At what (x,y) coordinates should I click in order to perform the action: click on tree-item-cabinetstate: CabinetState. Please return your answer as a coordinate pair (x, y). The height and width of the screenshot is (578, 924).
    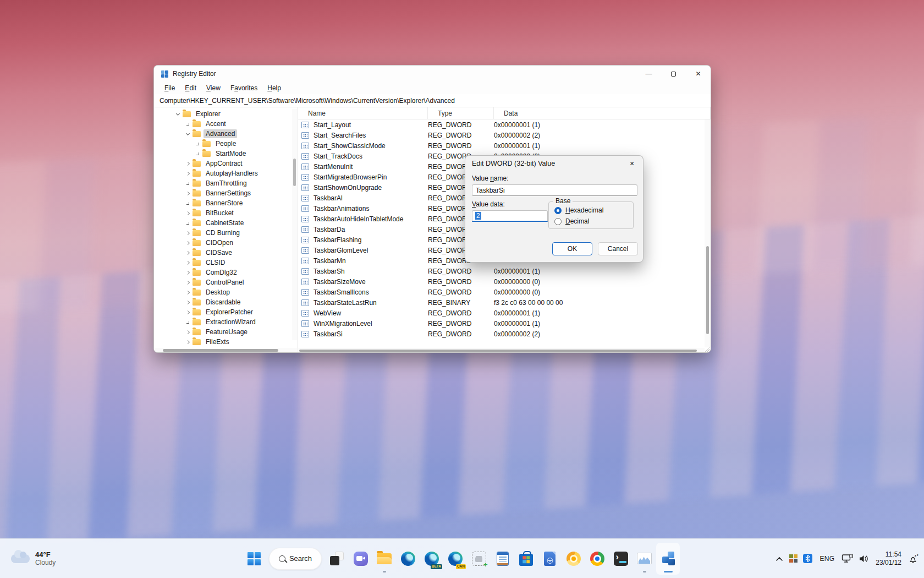
    Looking at the image, I should click on (226, 223).